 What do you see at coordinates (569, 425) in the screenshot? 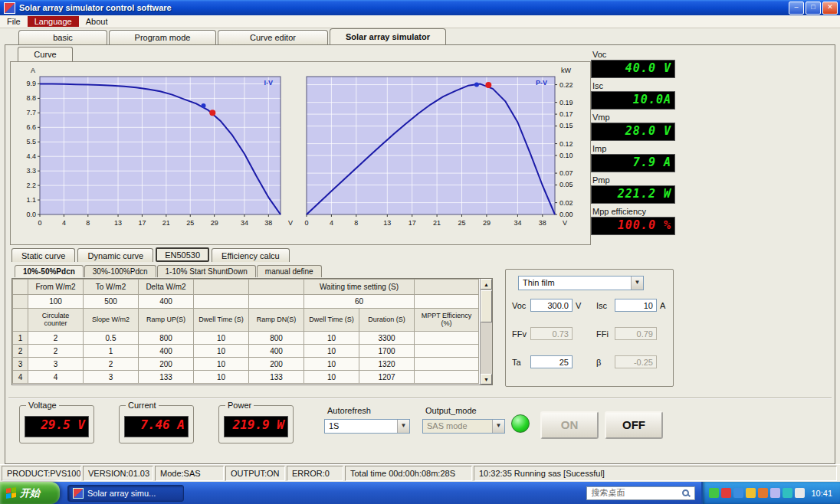
I see `on-button: ON` at bounding box center [569, 425].